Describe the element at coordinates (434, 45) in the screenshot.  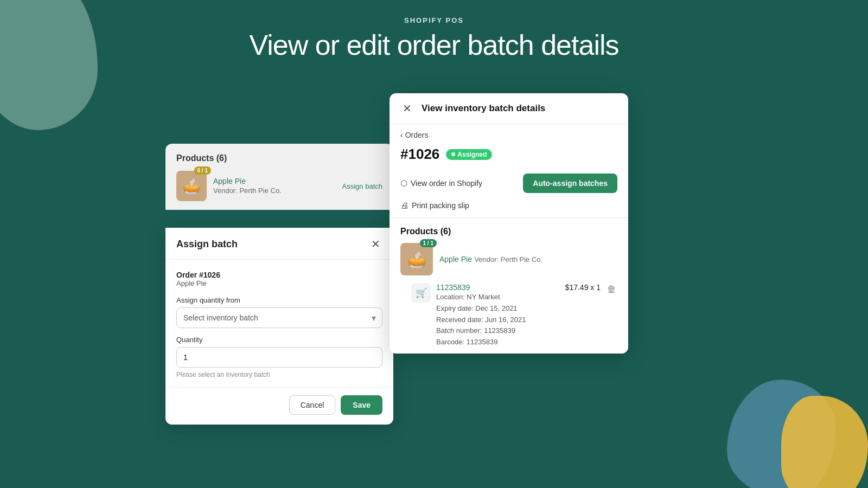
I see `page-title: View or edit order batch details` at that location.